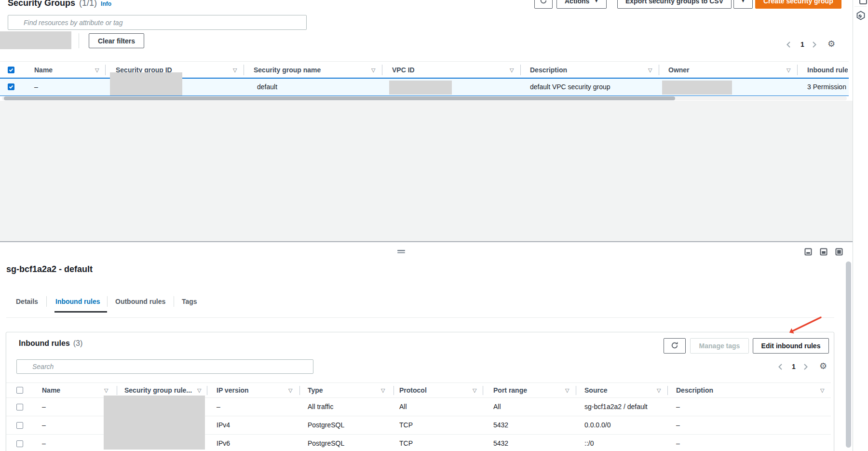 The height and width of the screenshot is (451, 868). What do you see at coordinates (827, 70) in the screenshot?
I see `column-header-inbound-rules: Inbound rules c` at bounding box center [827, 70].